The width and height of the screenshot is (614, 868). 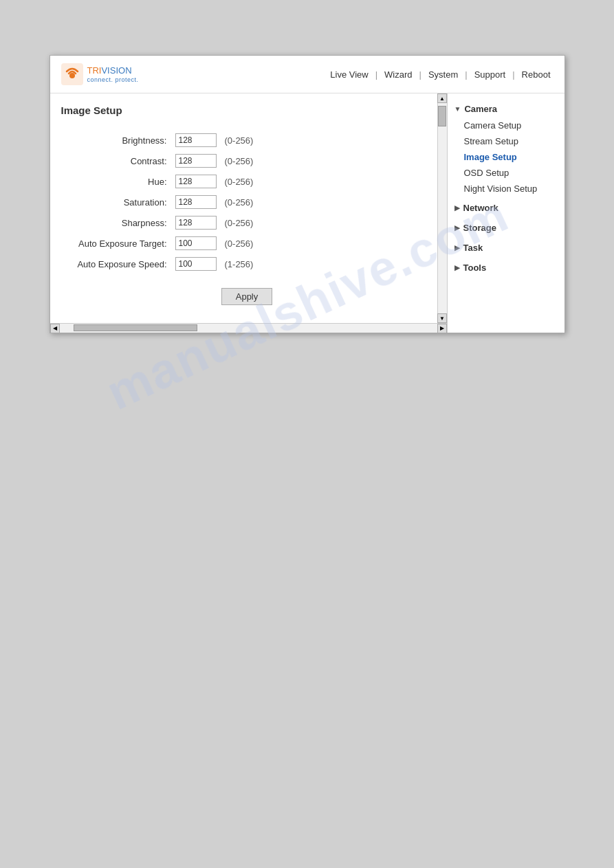 I want to click on logo-vision: VISION, so click(x=116, y=70).